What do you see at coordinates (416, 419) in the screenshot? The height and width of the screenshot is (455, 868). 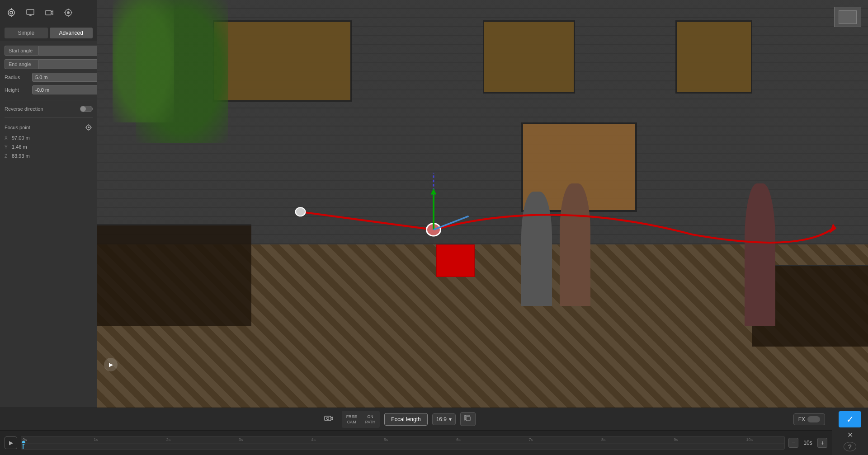 I see `bottom-toolbar: FREECAM ONPATH Focal length 16:9 ▾` at bounding box center [416, 419].